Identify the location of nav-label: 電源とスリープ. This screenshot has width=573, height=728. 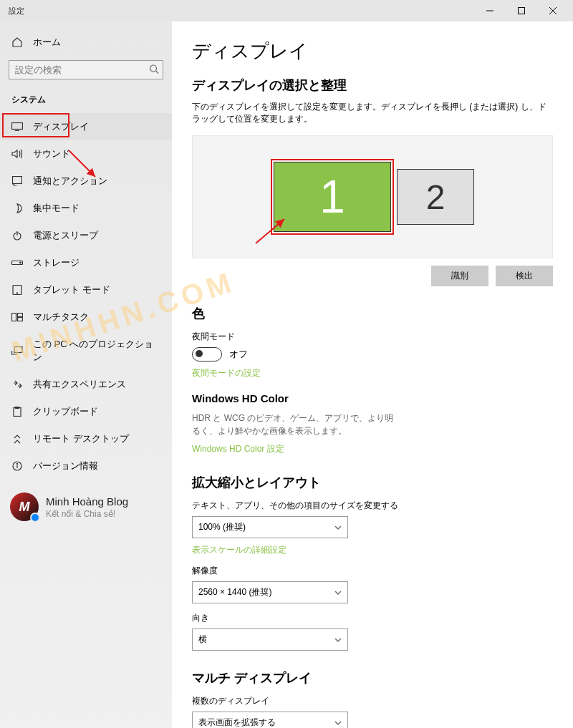
(66, 236).